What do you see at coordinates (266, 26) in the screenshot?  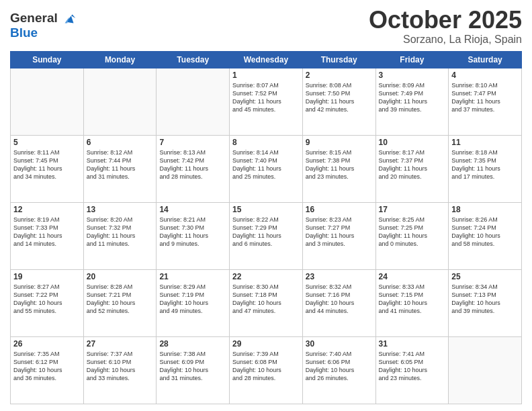 I see `header: General Blue October 2025 Sorzano, La Ri…` at bounding box center [266, 26].